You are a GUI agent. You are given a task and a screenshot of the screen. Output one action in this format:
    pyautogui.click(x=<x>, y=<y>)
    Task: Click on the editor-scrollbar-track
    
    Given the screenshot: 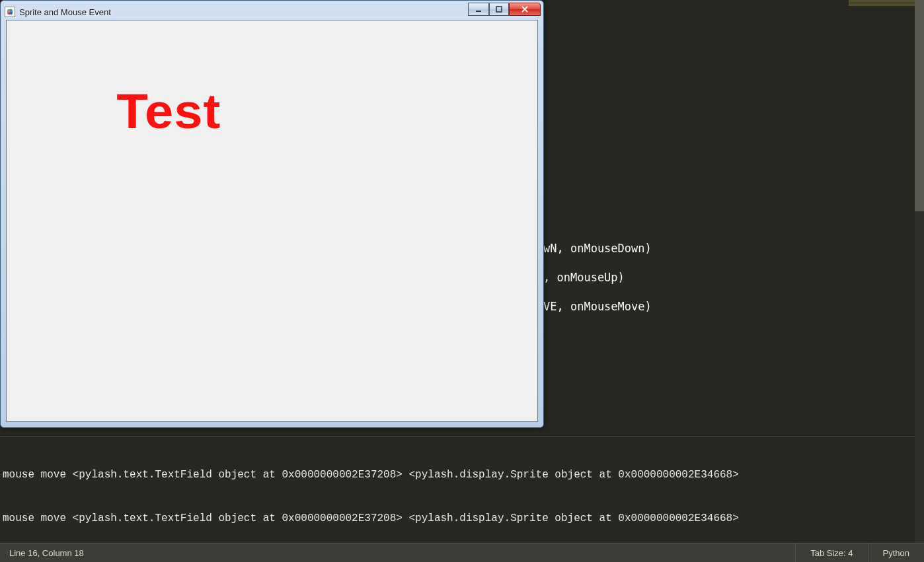 What is the action you would take?
    pyautogui.click(x=919, y=218)
    